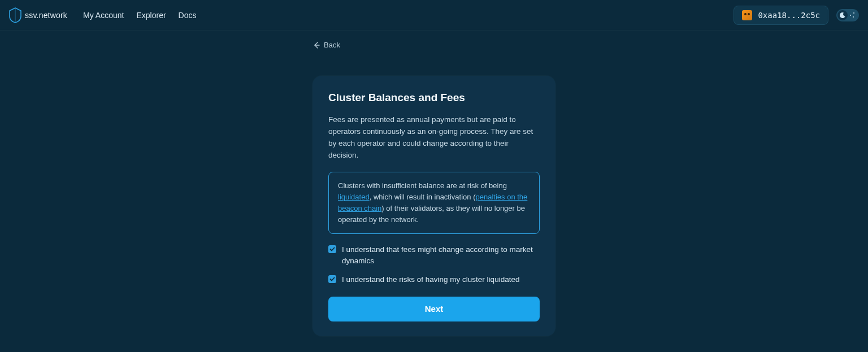 The width and height of the screenshot is (868, 352). What do you see at coordinates (441, 255) in the screenshot?
I see `checkbox-fees-dynamic-label: I understand that fees might change acco…` at bounding box center [441, 255].